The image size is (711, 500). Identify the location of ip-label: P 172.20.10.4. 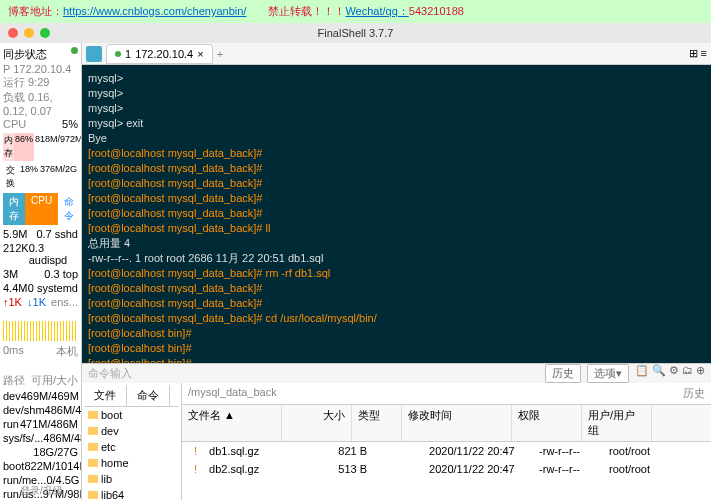
(40, 69).